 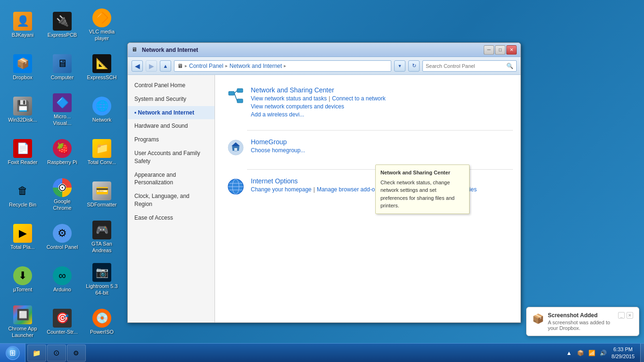 I want to click on sidebar-item-4: Programs, so click(x=171, y=140).